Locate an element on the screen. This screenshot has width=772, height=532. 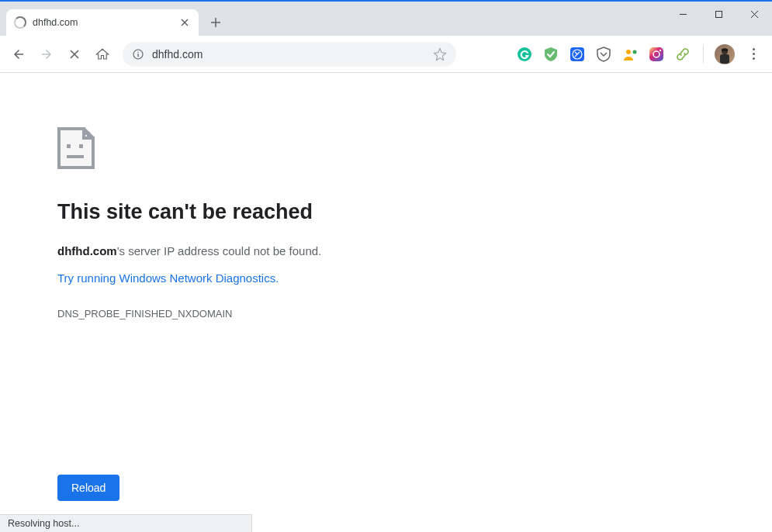
error-code: DNS_PROBE_FINISHED_NXDOMAIN is located at coordinates (414, 313).